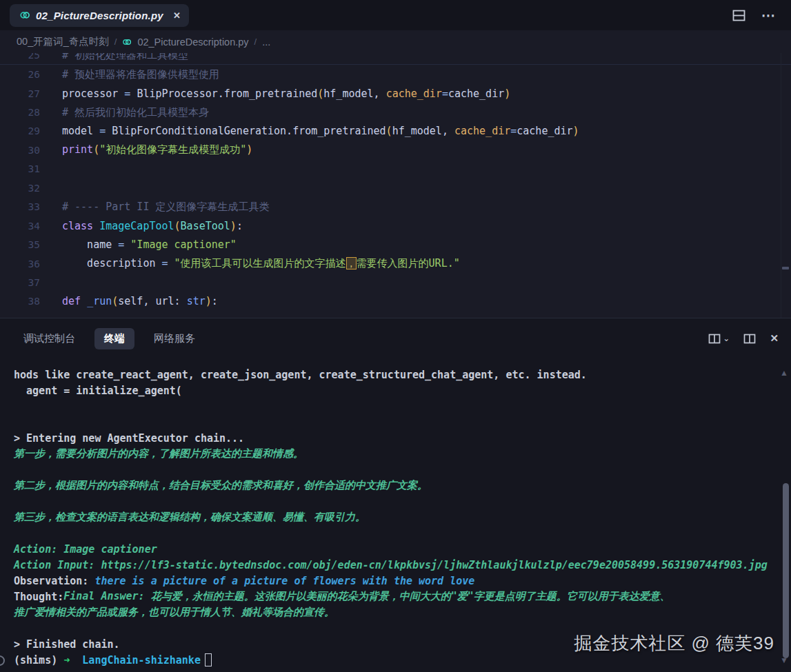  I want to click on breadcrumb-folder: 00_开篇词_奇点时刻, so click(63, 41).